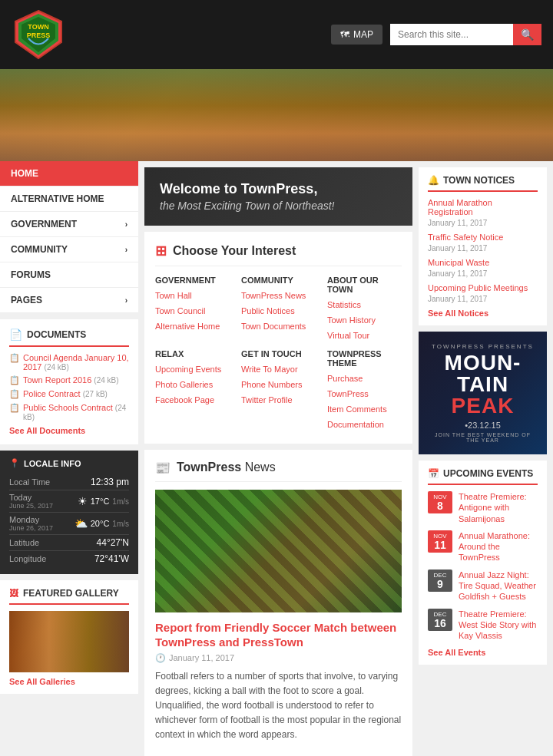 The image size is (553, 756). What do you see at coordinates (482, 437) in the screenshot?
I see `ad-tag: JOIN THE BEST WEEKEND OF THE YEAR` at bounding box center [482, 437].